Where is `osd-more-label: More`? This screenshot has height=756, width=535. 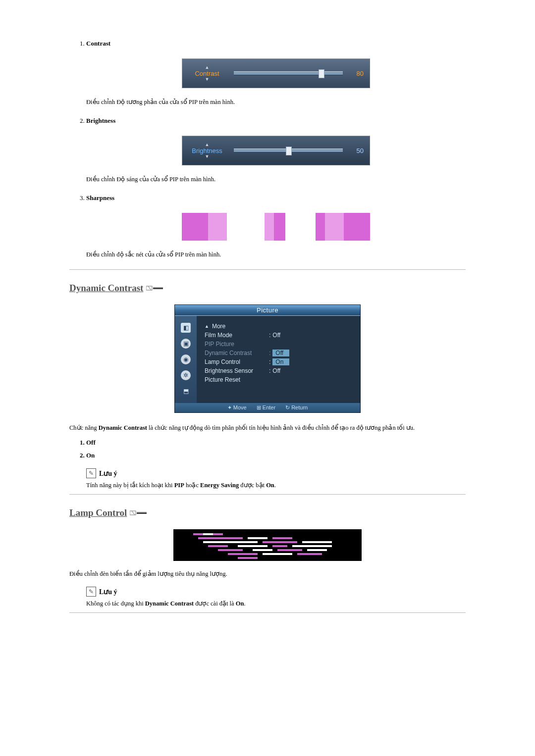
osd-more-label: More is located at coordinates (219, 326).